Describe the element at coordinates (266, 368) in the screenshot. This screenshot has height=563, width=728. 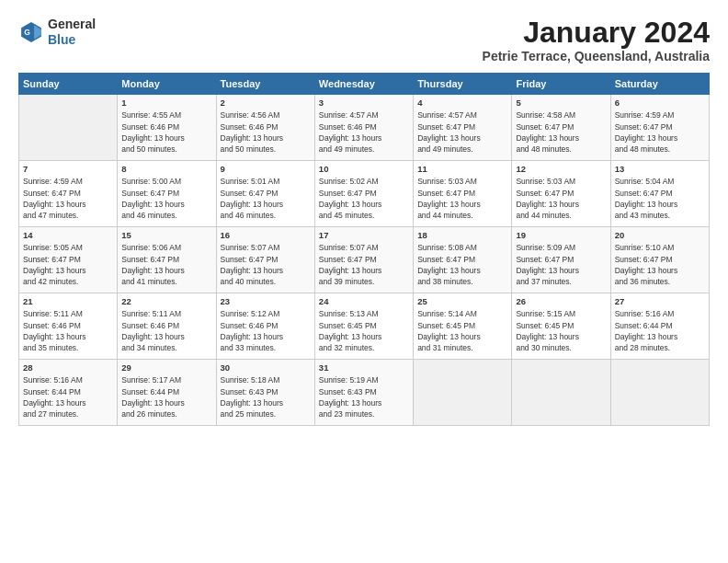
I see `day-number: 30` at that location.